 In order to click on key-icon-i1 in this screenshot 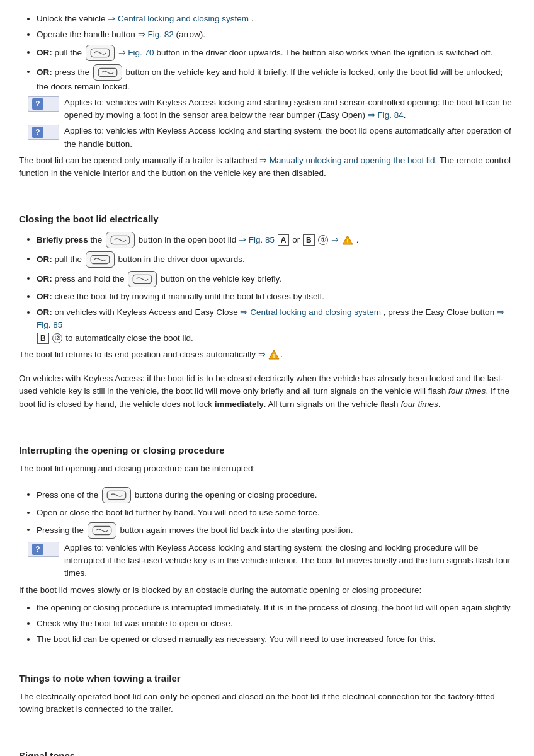, I will do `click(116, 495)`.